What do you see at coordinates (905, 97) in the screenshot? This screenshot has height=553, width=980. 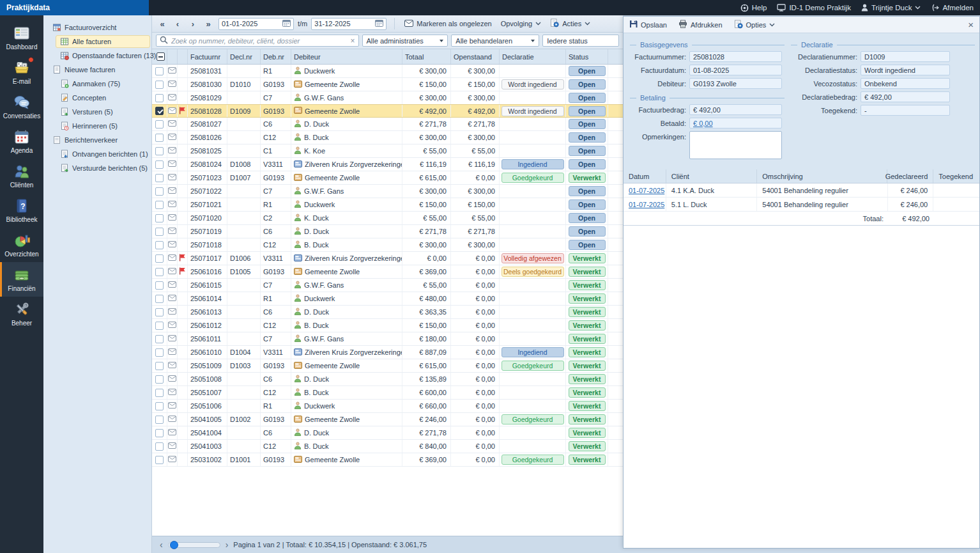 I see `declaratiebedrag-field: € 492,00` at bounding box center [905, 97].